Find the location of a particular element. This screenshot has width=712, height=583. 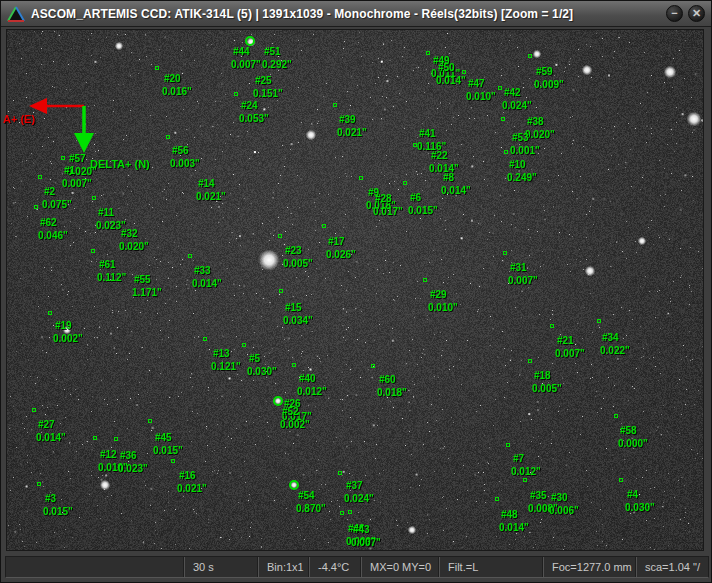

status-temperature: -4.4°C is located at coordinates (335, 567).